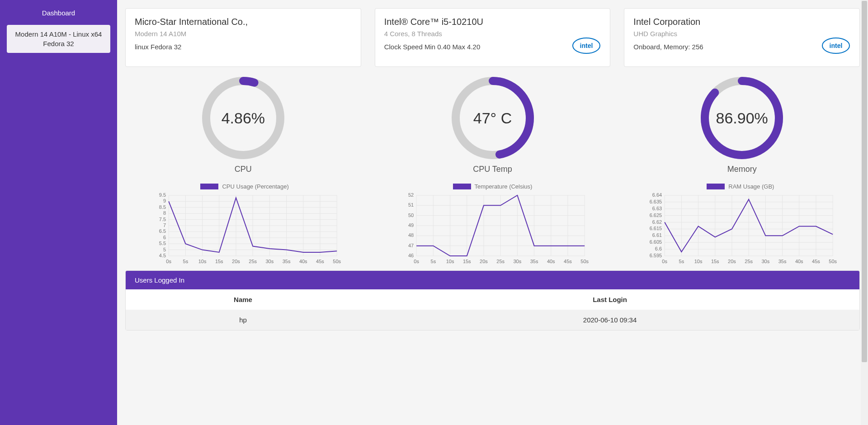 This screenshot has height=425, width=868. What do you see at coordinates (243, 38) in the screenshot?
I see `system-card: Micro-Star International Co., Modern 14 …` at bounding box center [243, 38].